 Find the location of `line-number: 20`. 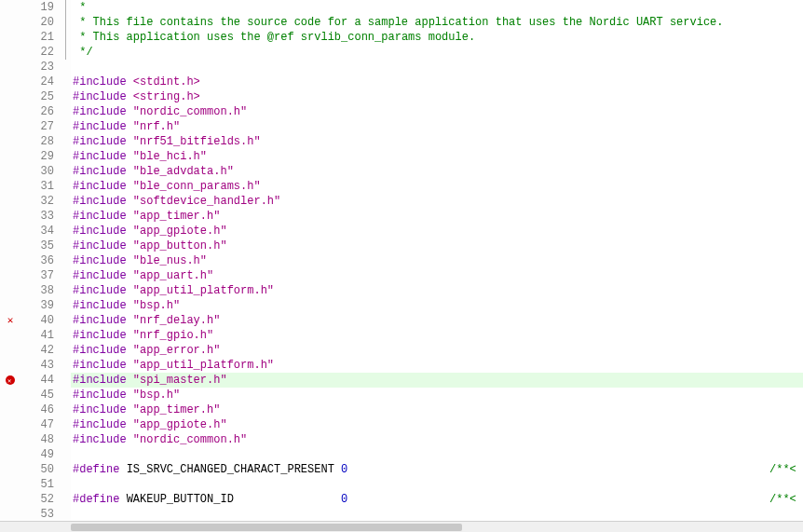

line-number: 20 is located at coordinates (37, 22).